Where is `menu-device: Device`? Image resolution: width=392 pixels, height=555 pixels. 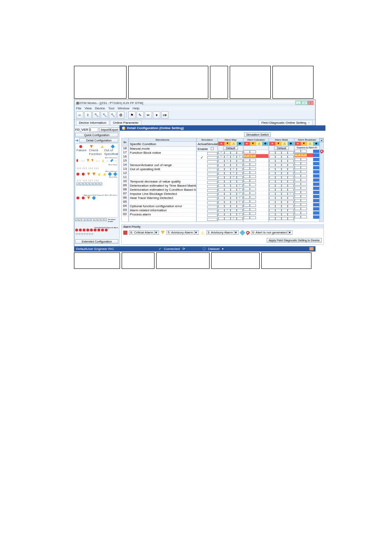 menu-device: Device is located at coordinates (100, 109).